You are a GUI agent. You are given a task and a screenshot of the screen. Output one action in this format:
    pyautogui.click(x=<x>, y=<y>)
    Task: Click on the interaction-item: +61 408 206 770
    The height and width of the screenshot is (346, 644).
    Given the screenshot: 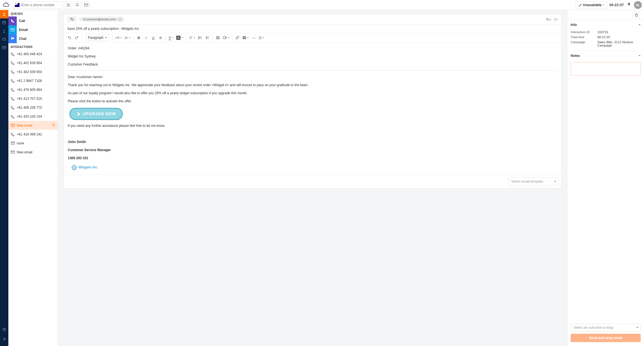 What is the action you would take?
    pyautogui.click(x=33, y=108)
    